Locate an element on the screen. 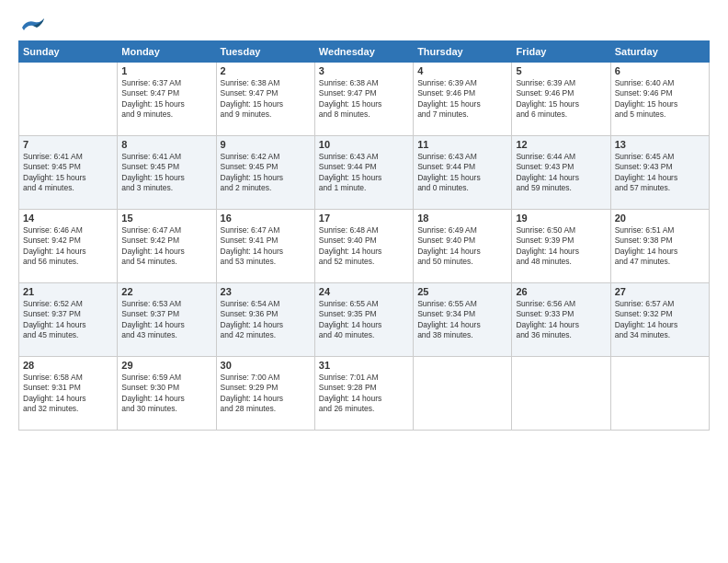 This screenshot has width=728, height=563. day-number: 2 is located at coordinates (266, 71).